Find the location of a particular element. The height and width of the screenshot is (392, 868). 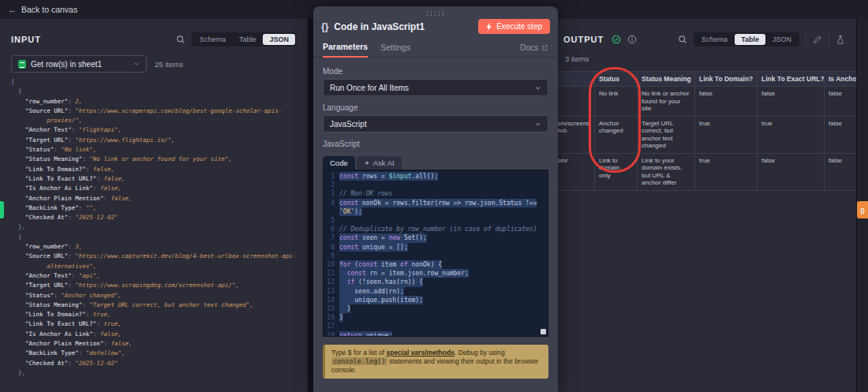

hint-code-snippet: console.log() is located at coordinates (360, 361).